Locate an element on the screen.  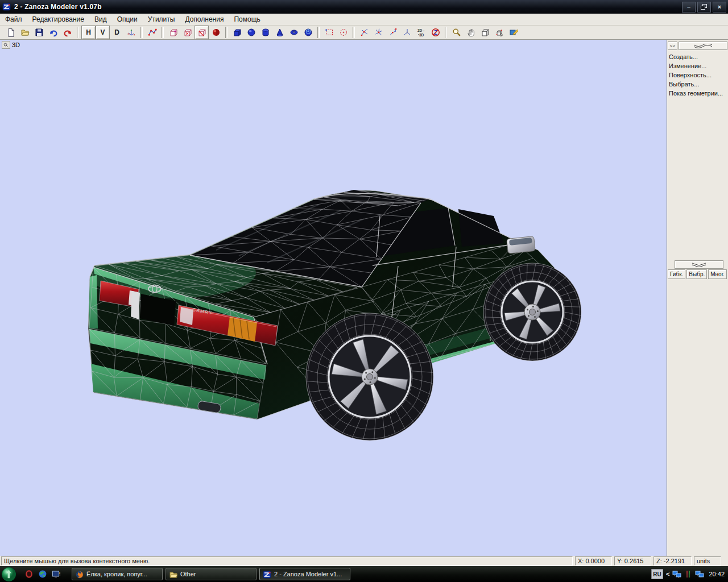
toolbar-faces-mode-1-button is located at coordinates (173, 32).